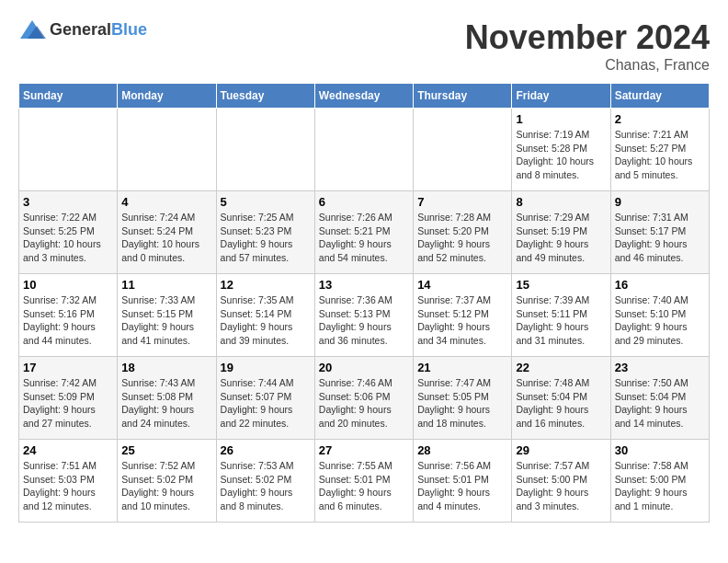  Describe the element at coordinates (660, 96) in the screenshot. I see `calendar-day-header: Saturday` at that location.